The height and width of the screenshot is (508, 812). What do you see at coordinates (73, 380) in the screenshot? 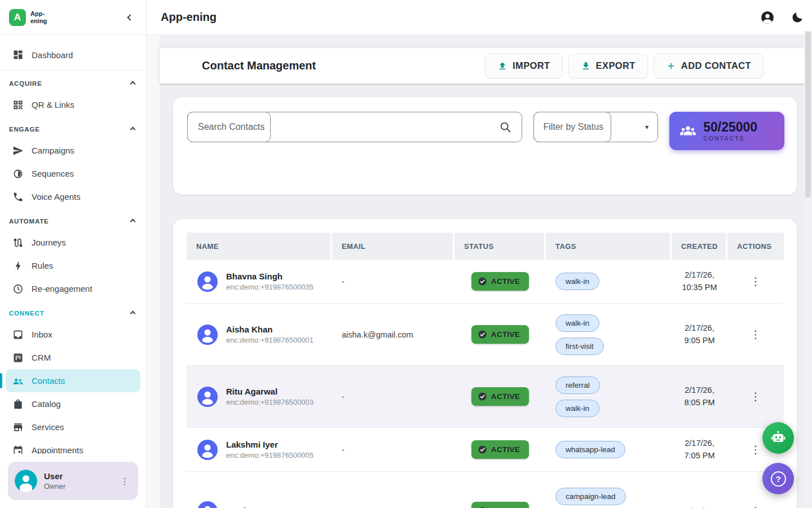
I see `sidebar-item-contacts: Contacts` at bounding box center [73, 380].